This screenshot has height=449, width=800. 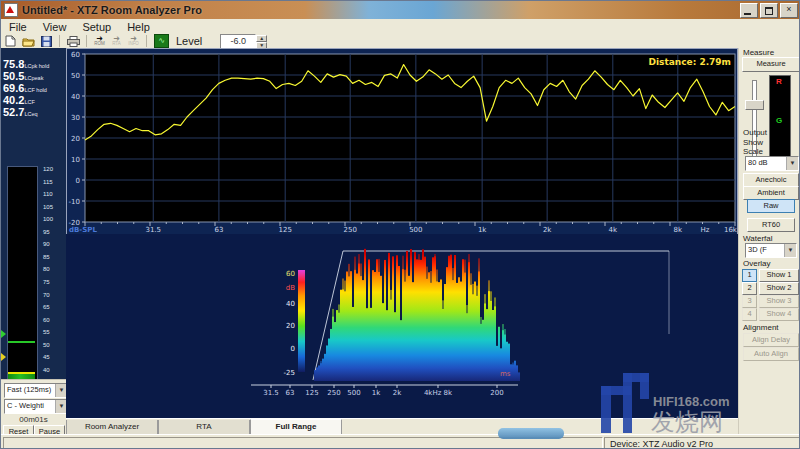 I want to click on save-button, so click(x=46, y=42).